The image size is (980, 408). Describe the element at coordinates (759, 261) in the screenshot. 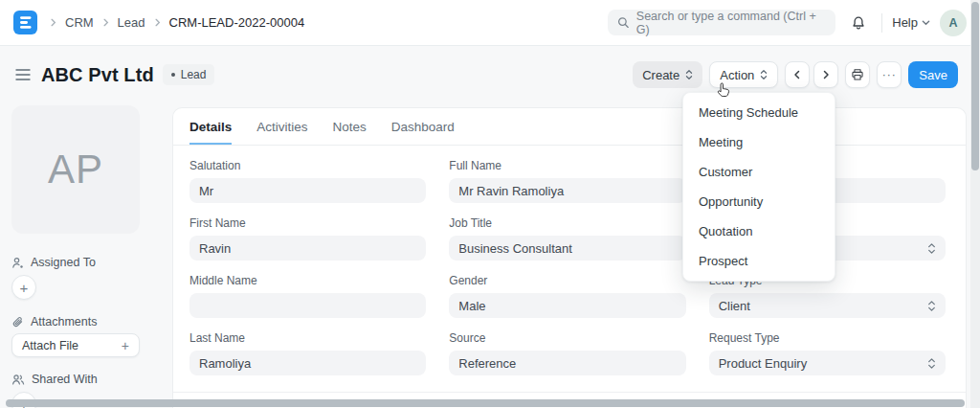

I see `create-menu-item-prospect: Prospect` at that location.